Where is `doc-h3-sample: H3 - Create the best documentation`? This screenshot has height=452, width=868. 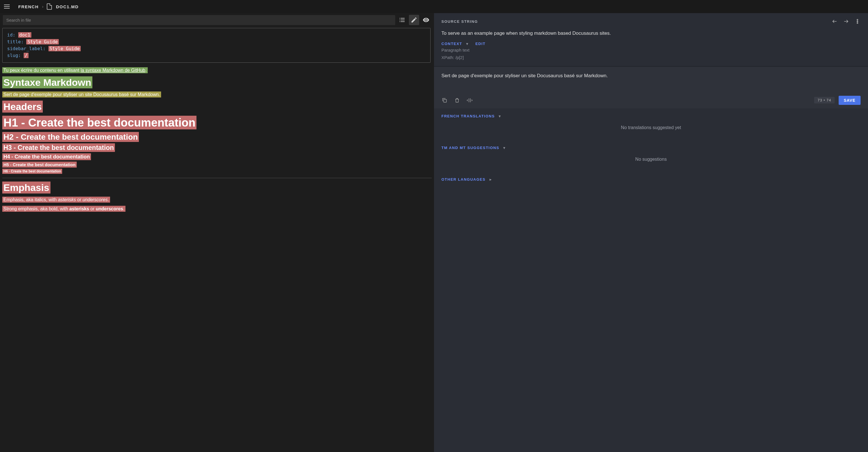 doc-h3-sample: H3 - Create the best documentation is located at coordinates (217, 148).